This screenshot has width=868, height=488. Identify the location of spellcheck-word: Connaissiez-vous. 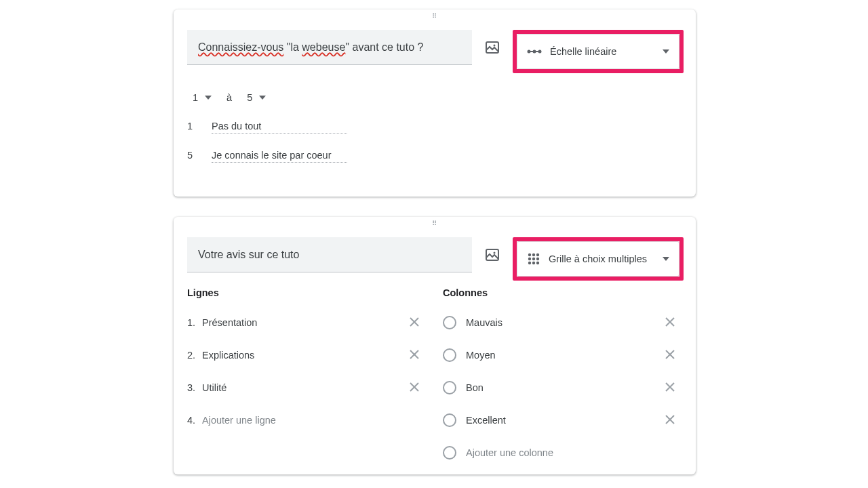
(241, 47).